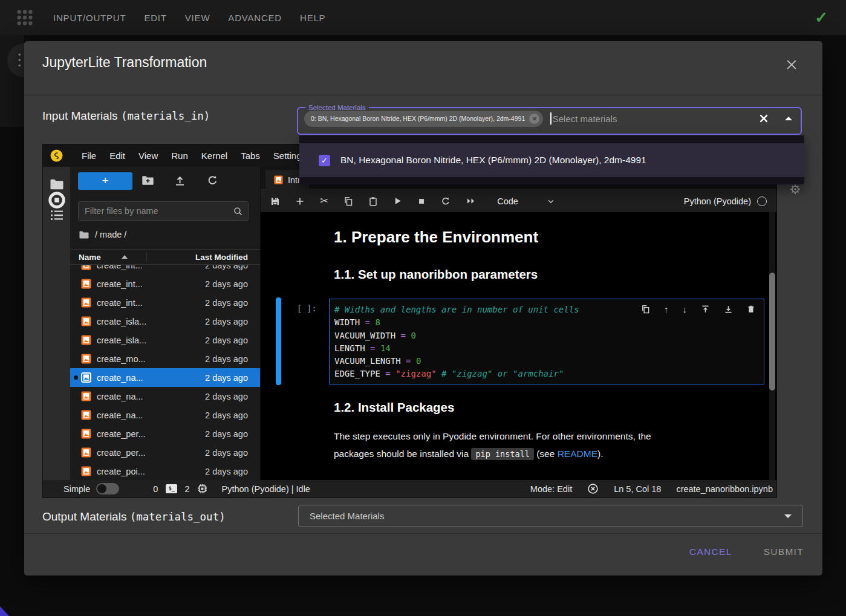 This screenshot has height=616, width=846. What do you see at coordinates (108, 258) in the screenshot?
I see `column-name: Name` at bounding box center [108, 258].